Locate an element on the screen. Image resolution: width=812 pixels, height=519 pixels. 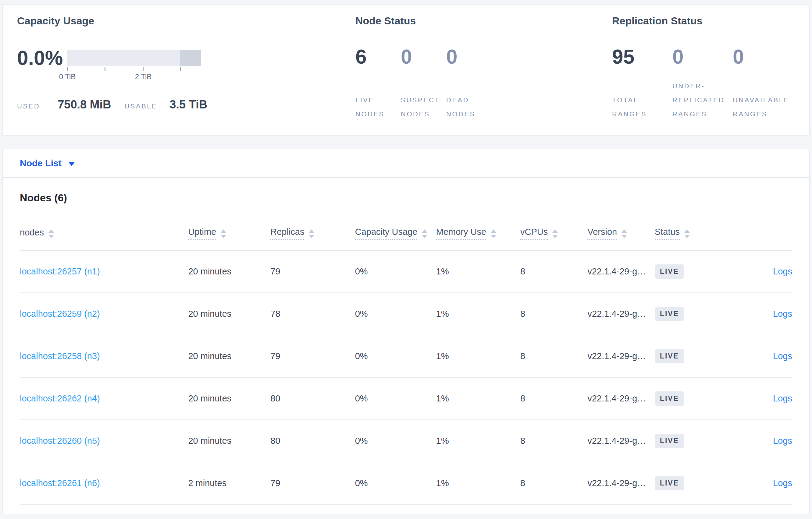
node-link: localhost:26258 (n3) is located at coordinates (60, 356).